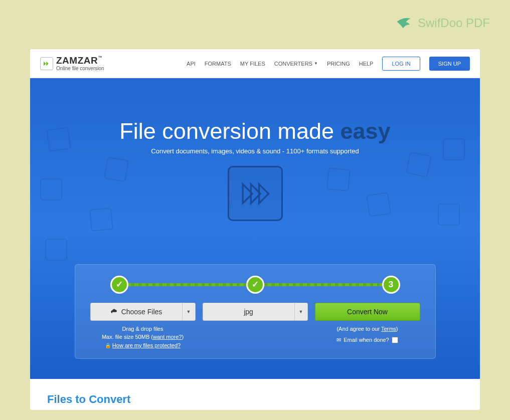 The width and height of the screenshot is (510, 420). What do you see at coordinates (119, 285) in the screenshot?
I see `step-1-done: ✓` at bounding box center [119, 285].